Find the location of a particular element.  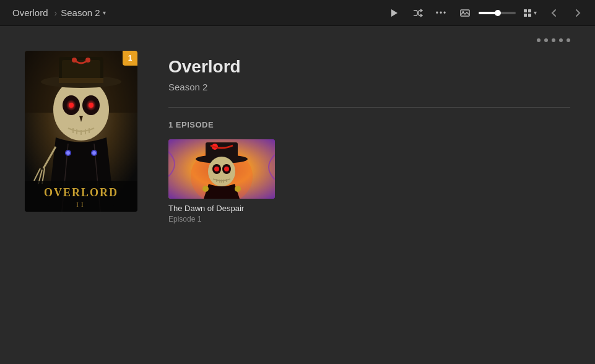

forward-icon is located at coordinates (578, 13).